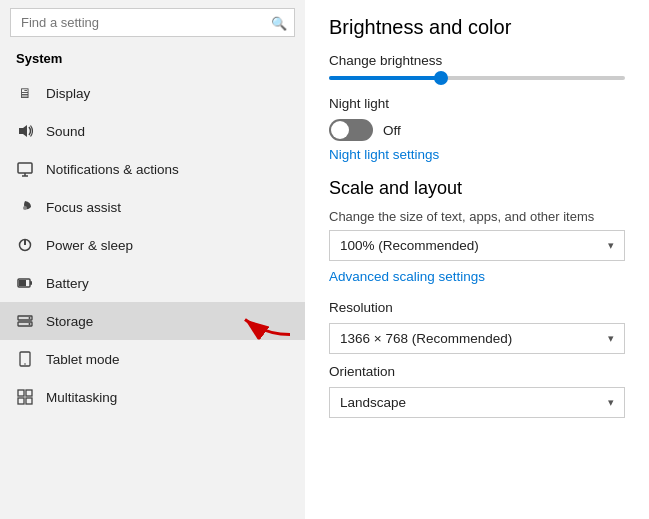 This screenshot has width=649, height=519. Describe the element at coordinates (168, 284) in the screenshot. I see `sidebar-item-label-battery: Battery` at that location.